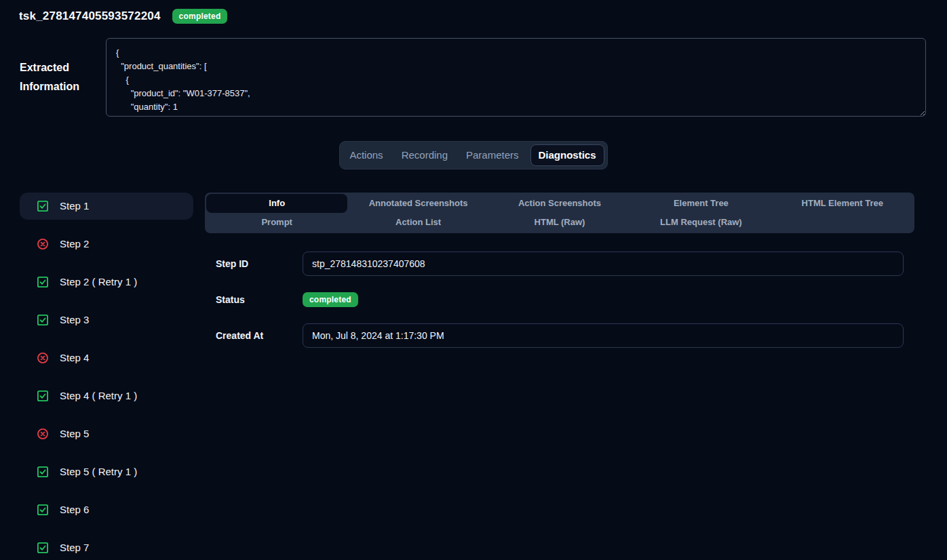  What do you see at coordinates (843, 203) in the screenshot?
I see `tab-html-element-tree: HTML Element Tree` at bounding box center [843, 203].